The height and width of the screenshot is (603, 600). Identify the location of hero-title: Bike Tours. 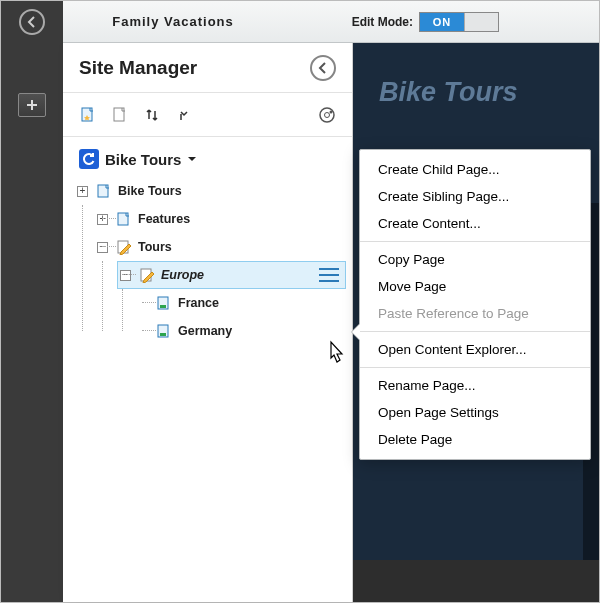
(476, 76).